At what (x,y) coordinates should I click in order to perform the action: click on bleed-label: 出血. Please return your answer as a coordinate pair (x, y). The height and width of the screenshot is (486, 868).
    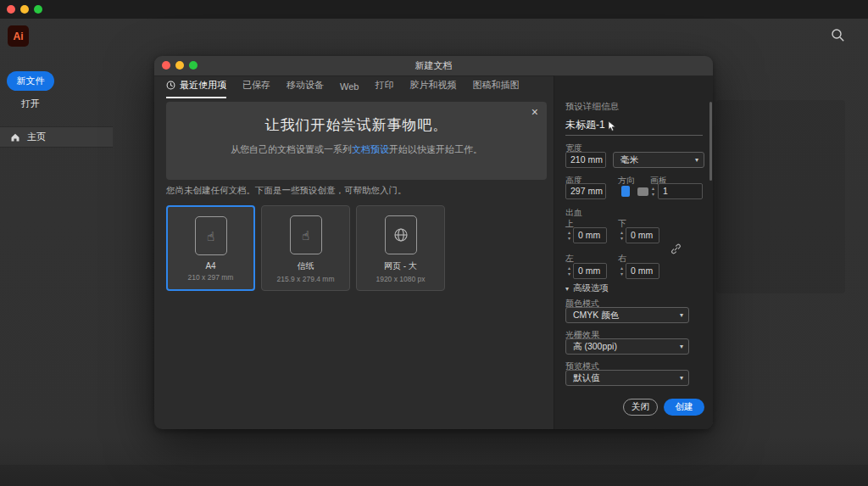
    Looking at the image, I should click on (574, 213).